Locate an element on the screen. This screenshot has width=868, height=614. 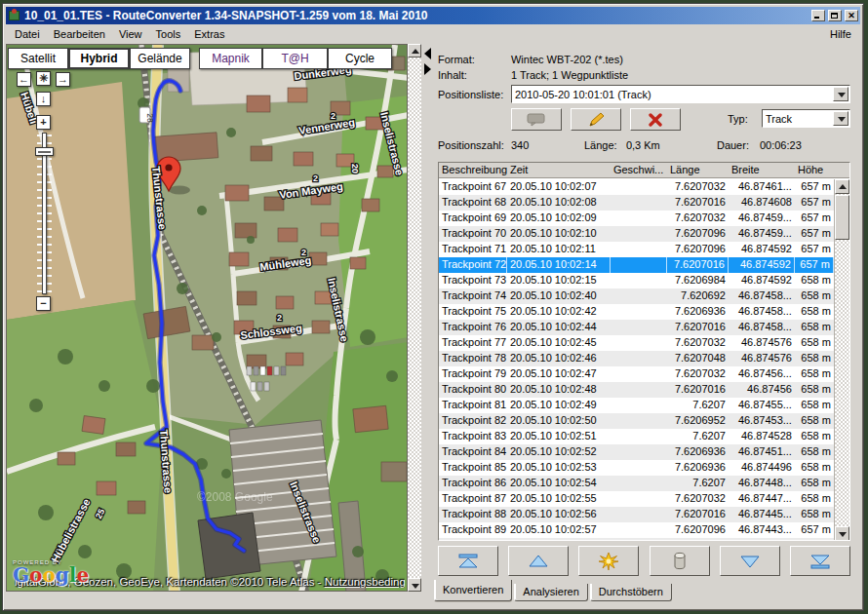
cell-lat: 46.874576 is located at coordinates (762, 359).